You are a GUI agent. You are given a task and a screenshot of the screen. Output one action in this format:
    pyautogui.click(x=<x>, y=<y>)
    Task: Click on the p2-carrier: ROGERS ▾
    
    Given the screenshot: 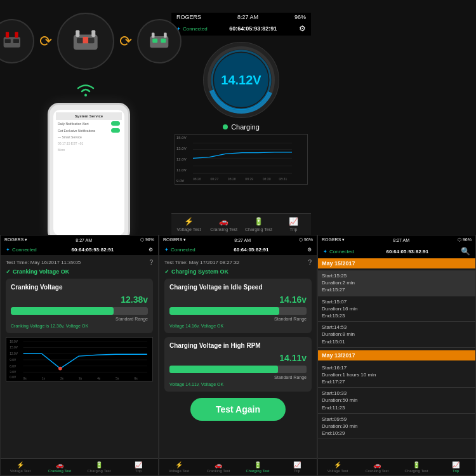 What is the action you would take?
    pyautogui.click(x=175, y=240)
    